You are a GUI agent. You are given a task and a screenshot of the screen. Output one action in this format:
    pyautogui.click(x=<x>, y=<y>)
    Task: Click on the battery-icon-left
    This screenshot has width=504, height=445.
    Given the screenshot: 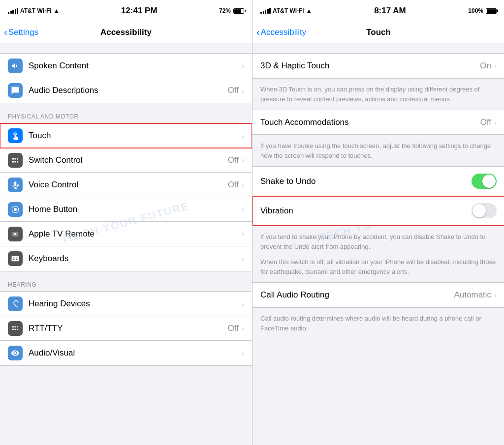 What is the action you would take?
    pyautogui.click(x=239, y=11)
    